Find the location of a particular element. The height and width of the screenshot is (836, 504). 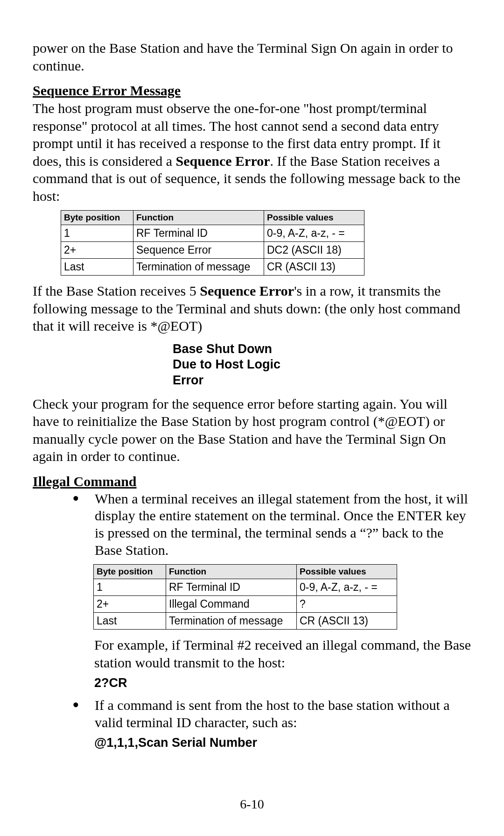

bullet2-text: If a command is sent from the host to th… is located at coordinates (273, 714).